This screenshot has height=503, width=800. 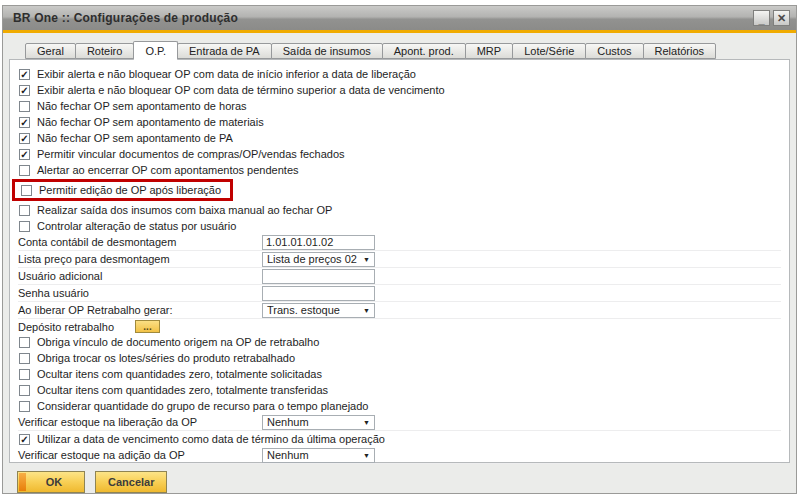 I want to click on checkbox-row: Controlar alteração de status por usuári…, so click(x=400, y=226).